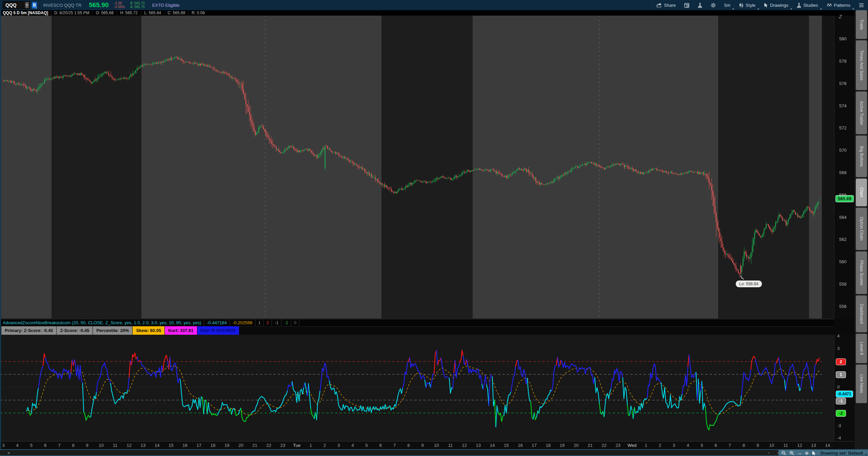  I want to click on sidebar-tab-trade: Trade, so click(861, 24).